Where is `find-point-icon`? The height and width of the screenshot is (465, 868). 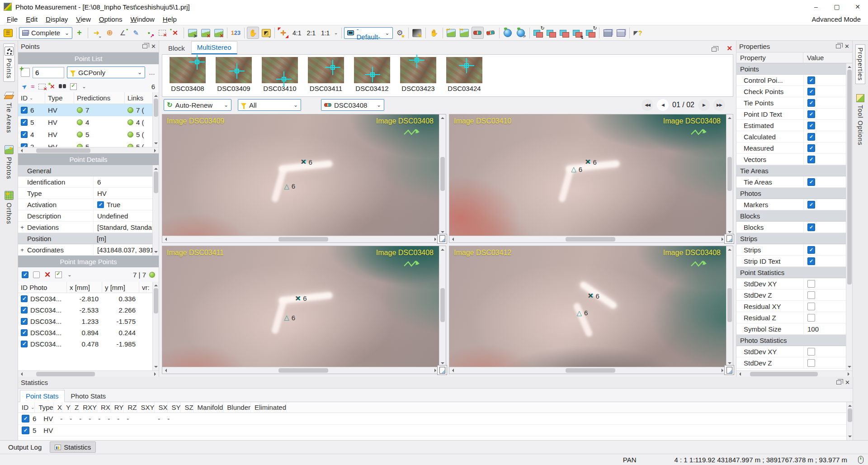
find-point-icon is located at coordinates (62, 86).